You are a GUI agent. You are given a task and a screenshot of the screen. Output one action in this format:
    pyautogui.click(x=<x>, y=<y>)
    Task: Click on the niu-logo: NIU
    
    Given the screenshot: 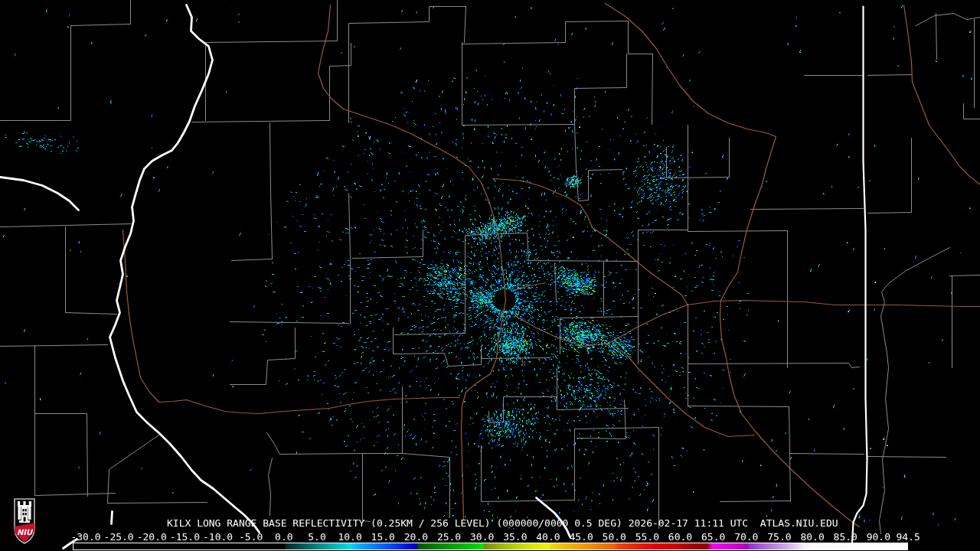 What is the action you would take?
    pyautogui.click(x=24, y=521)
    